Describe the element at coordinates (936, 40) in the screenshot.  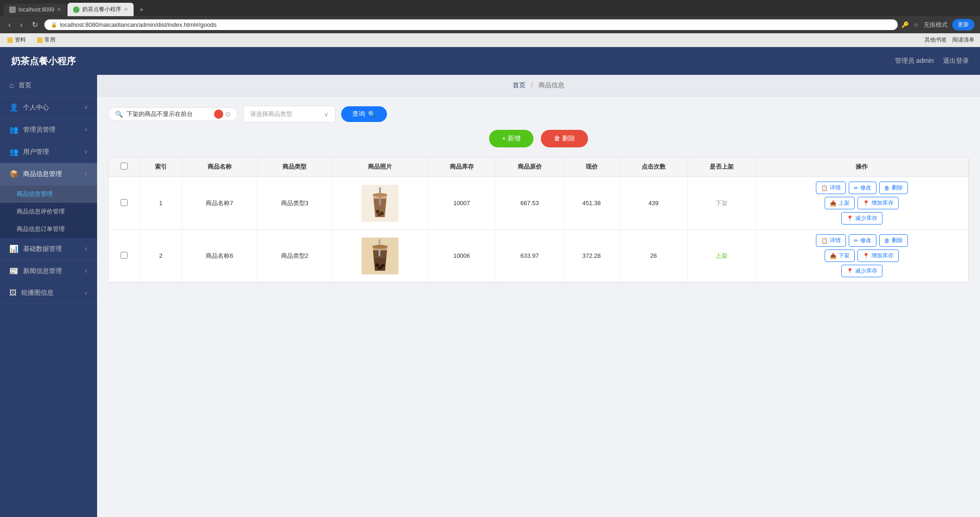
I see `other-bookmarks: 其他书签` at that location.